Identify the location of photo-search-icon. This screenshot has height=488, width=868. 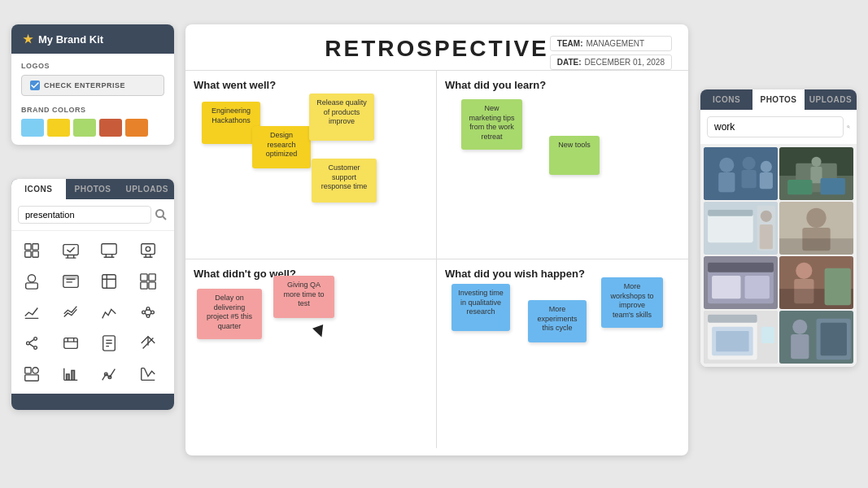
(848, 127).